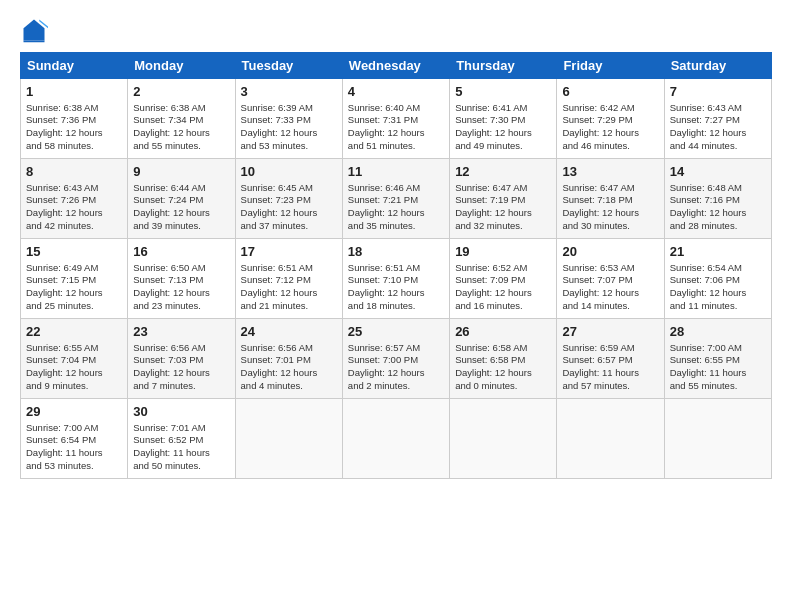 The height and width of the screenshot is (612, 792). Describe the element at coordinates (181, 172) in the screenshot. I see `day-number: 9` at that location.